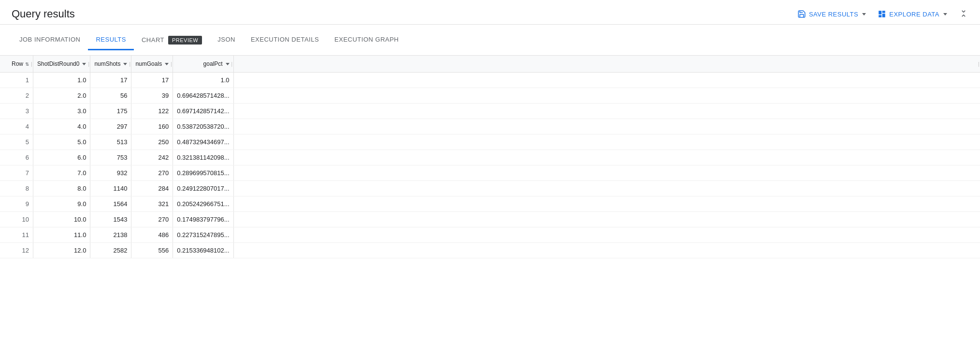 Image resolution: width=980 pixels, height=359 pixels. I want to click on cell-row: 3, so click(16, 111).